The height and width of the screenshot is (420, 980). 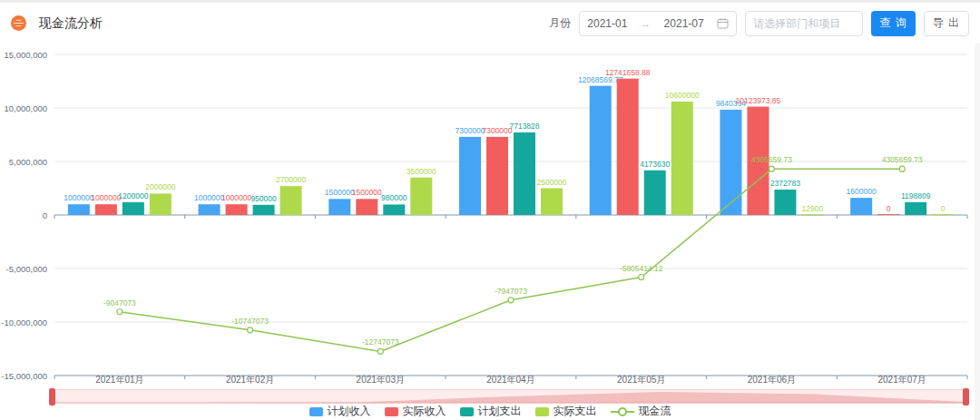 What do you see at coordinates (524, 126) in the screenshot?
I see `bar-value-label: 7713828` at bounding box center [524, 126].